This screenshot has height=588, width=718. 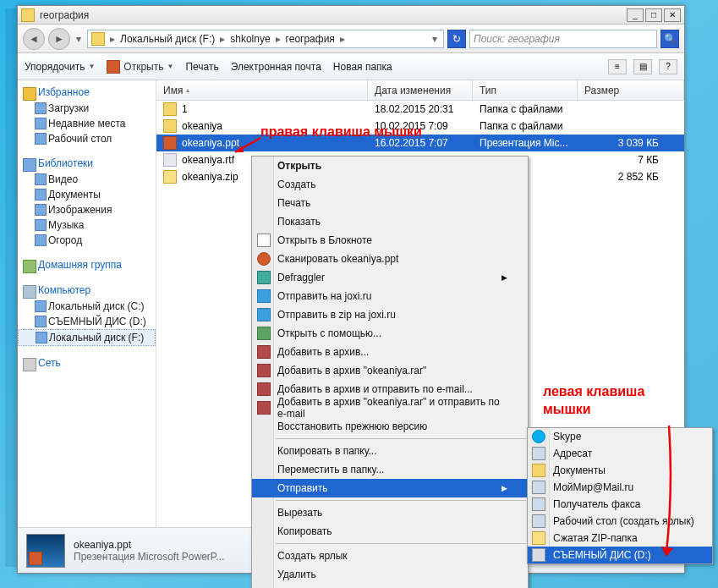 I want to click on nav-item: Документы, so click(x=86, y=195).